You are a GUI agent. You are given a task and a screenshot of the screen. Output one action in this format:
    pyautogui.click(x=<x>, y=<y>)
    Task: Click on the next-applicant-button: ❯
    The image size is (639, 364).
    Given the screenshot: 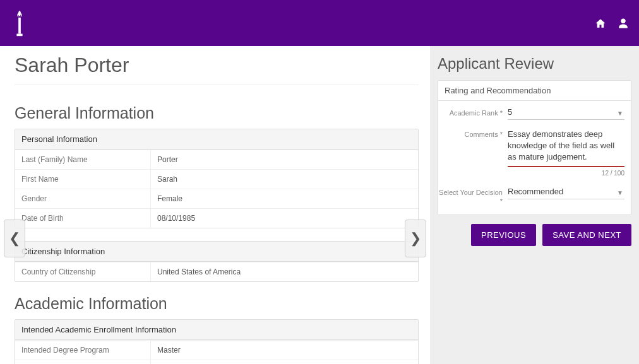 What is the action you would take?
    pyautogui.click(x=415, y=238)
    